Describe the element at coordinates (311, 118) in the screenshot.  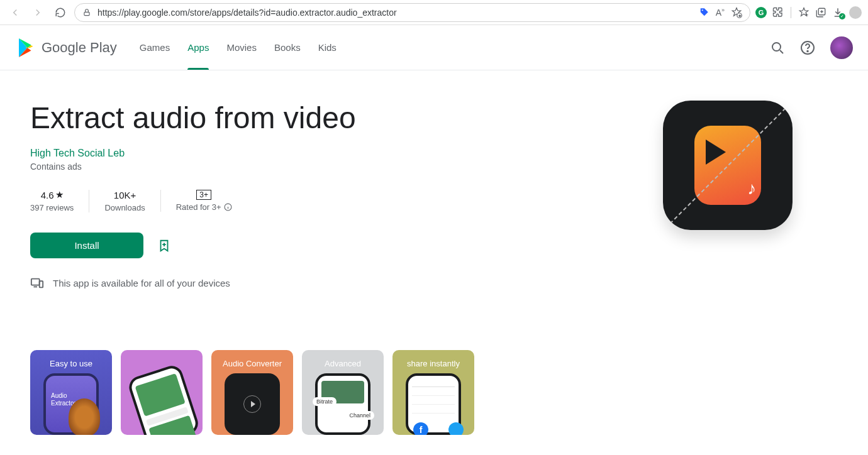
I see `app-title: Extract audio from video` at that location.